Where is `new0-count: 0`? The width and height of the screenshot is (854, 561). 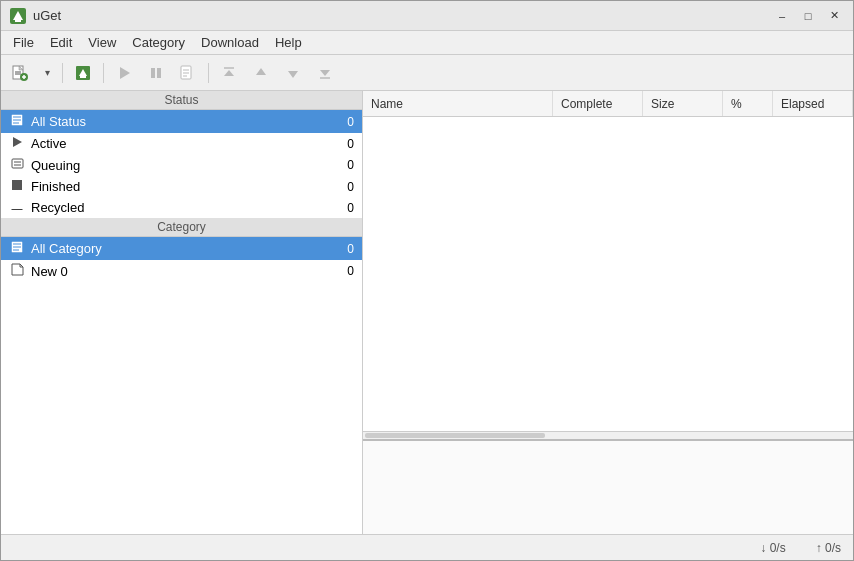 new0-count: 0 is located at coordinates (350, 271).